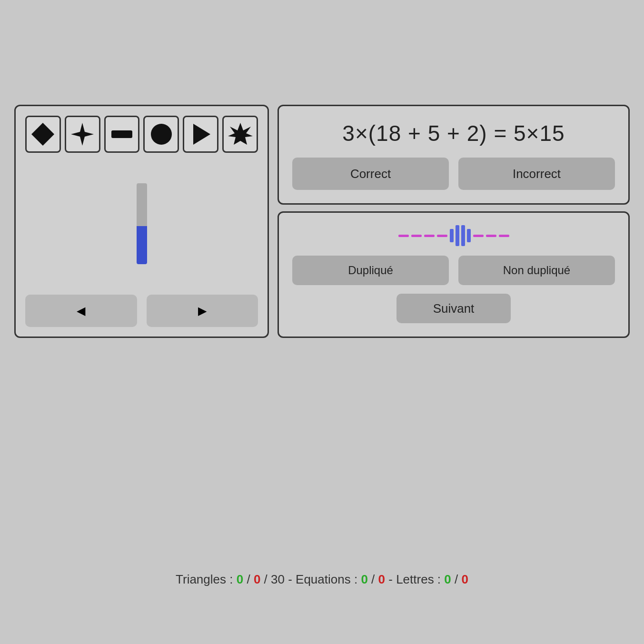 This screenshot has height=644, width=644. Describe the element at coordinates (204, 579) in the screenshot. I see `triangles-label: Triangles :` at that location.